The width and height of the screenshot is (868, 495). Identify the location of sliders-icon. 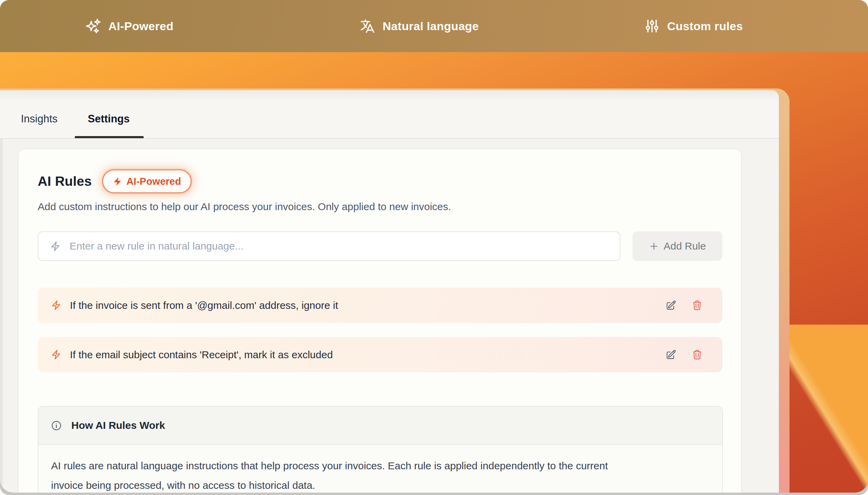
(652, 26).